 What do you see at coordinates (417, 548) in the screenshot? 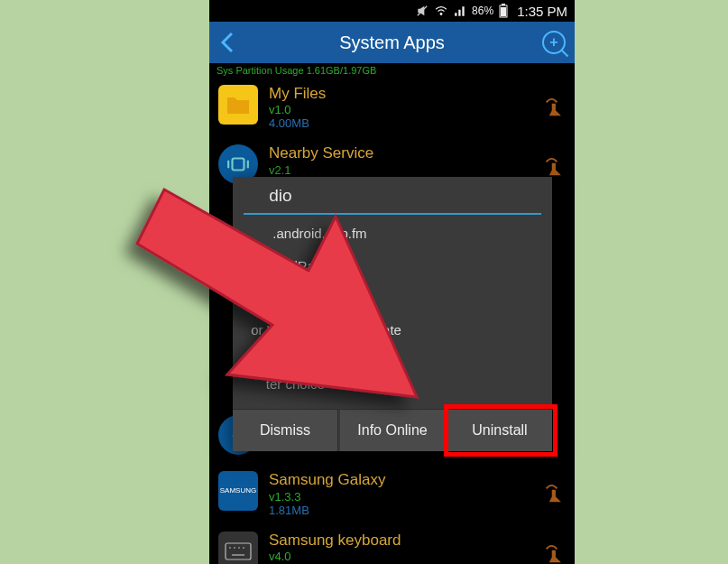
I see `app-info: Samsung keyboard v4.0 8.81MB` at bounding box center [417, 548].